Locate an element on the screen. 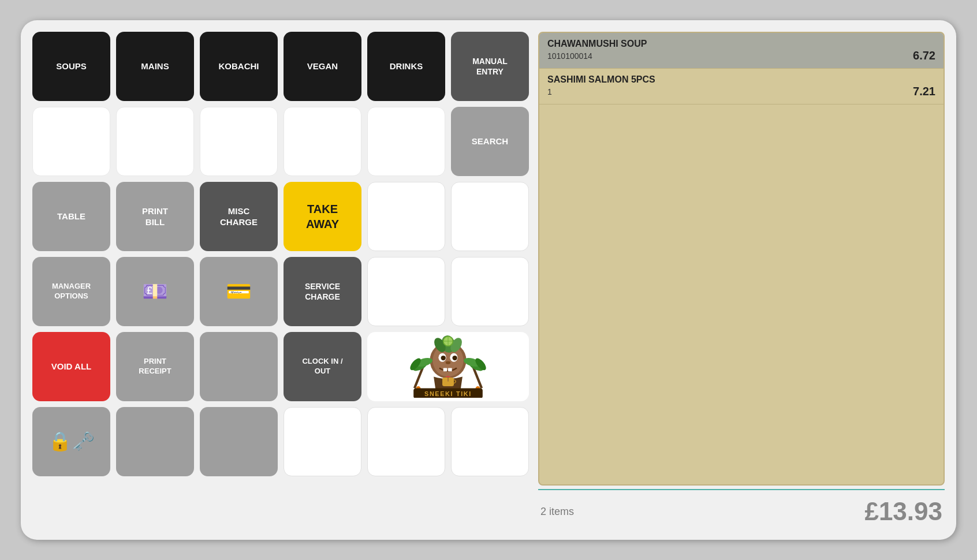  item1-price: 6.72 is located at coordinates (924, 55).